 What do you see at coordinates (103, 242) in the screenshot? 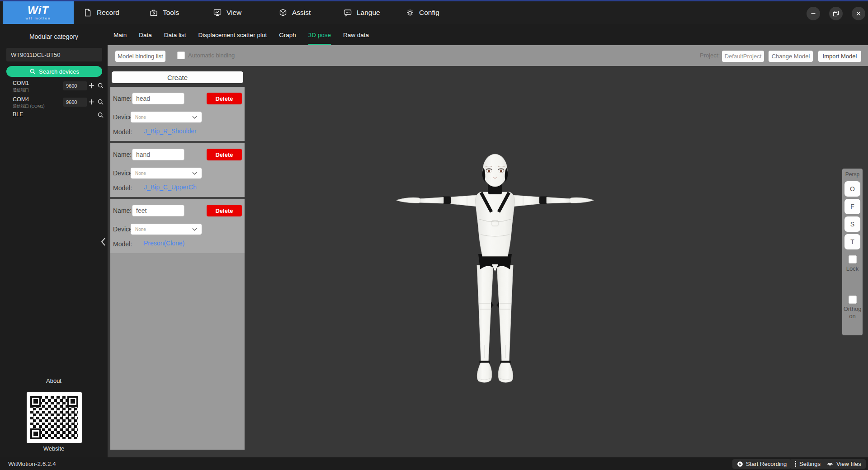
I see `chevron-left-icon` at bounding box center [103, 242].